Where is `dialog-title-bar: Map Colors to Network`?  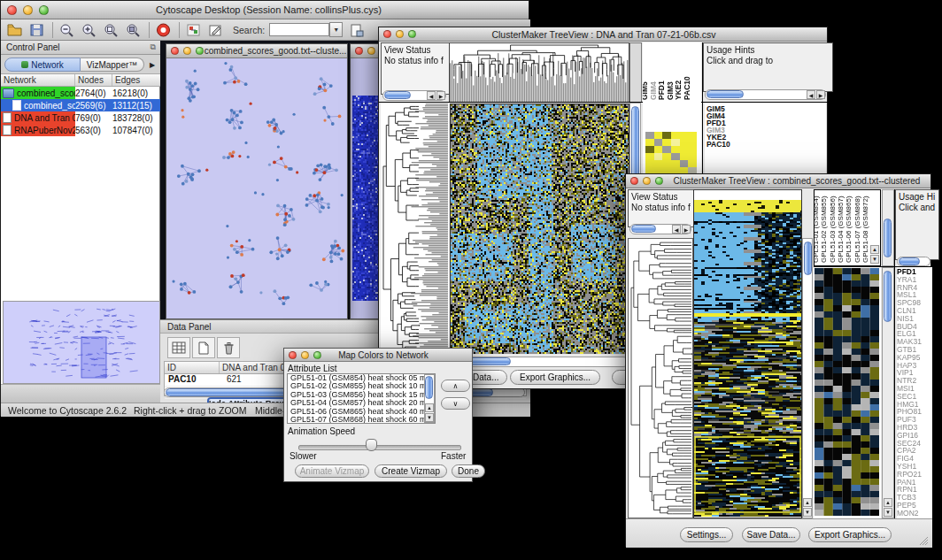
dialog-title-bar: Map Colors to Network is located at coordinates (378, 356).